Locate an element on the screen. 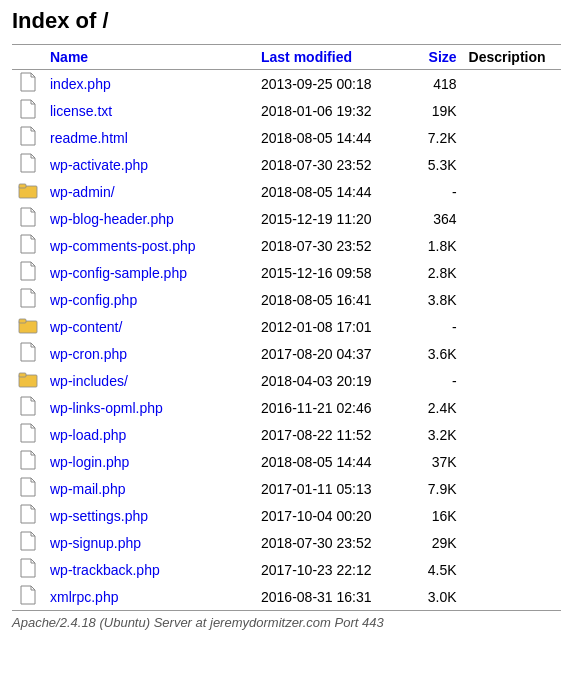 The width and height of the screenshot is (573, 695). row-size-cell: 16K is located at coordinates (434, 516).